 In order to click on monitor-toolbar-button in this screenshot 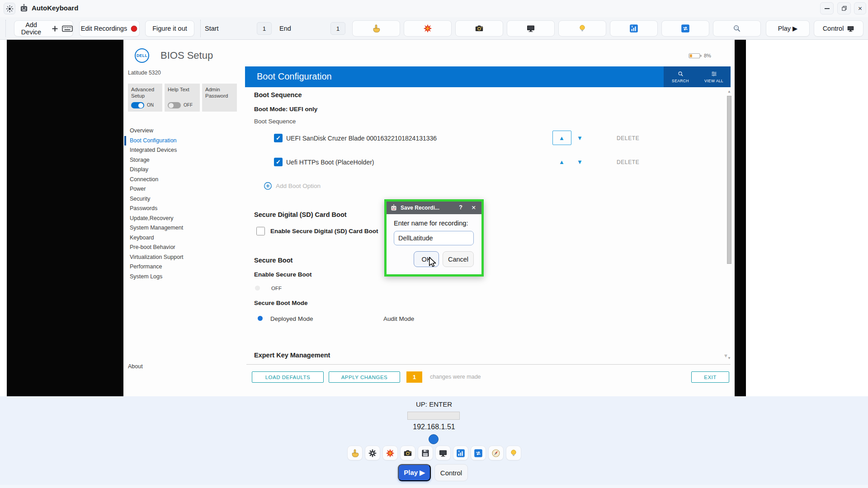, I will do `click(531, 28)`.